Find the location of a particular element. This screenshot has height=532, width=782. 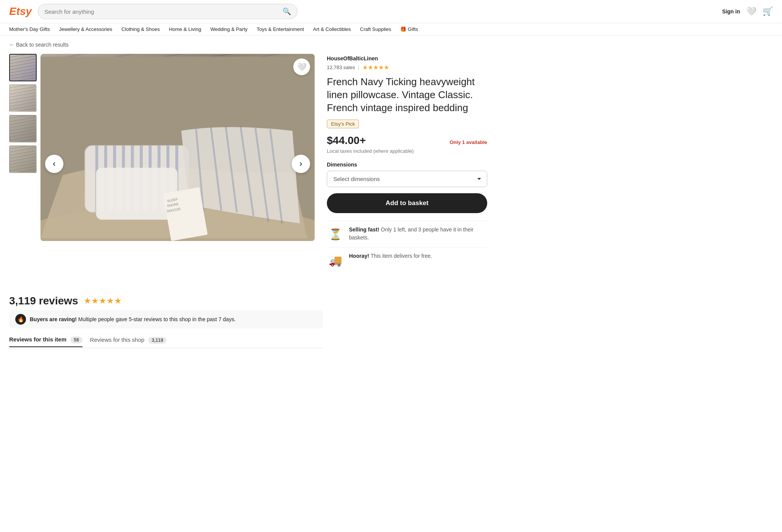

nav-item-toys: Toys & Entertainment is located at coordinates (280, 29).